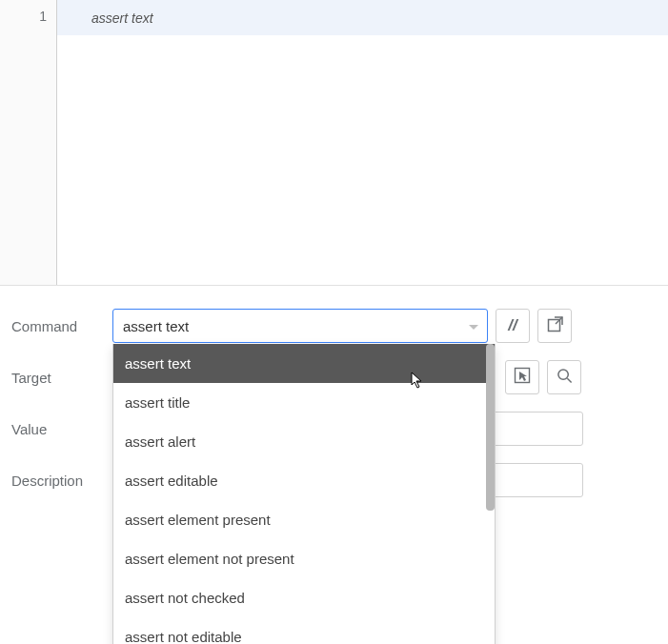 The width and height of the screenshot is (668, 644). I want to click on open-new-window-icon, so click(555, 326).